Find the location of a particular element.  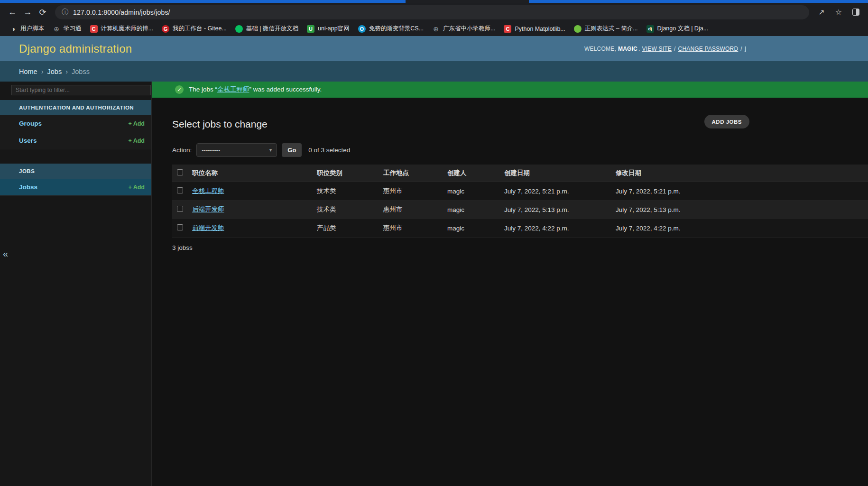

table-row: 前端开发师 产品类 惠州市 magic July 7, 2022, 4:22 p… is located at coordinates (520, 229).